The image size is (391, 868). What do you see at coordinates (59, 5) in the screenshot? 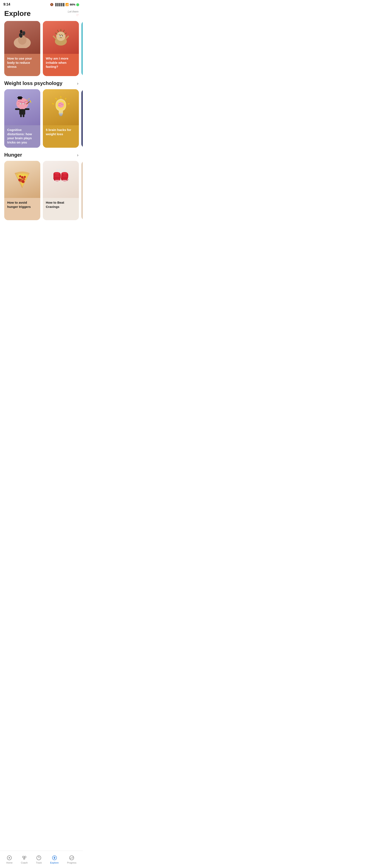
I see `signal-icon: ▐▐▐▐▐` at bounding box center [59, 5].